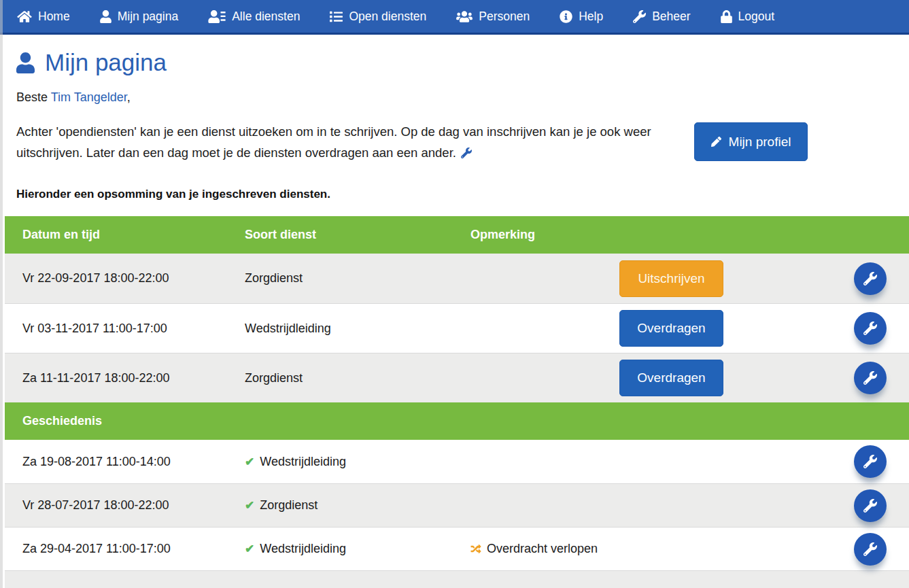  What do you see at coordinates (717, 141) in the screenshot?
I see `pencil-icon` at bounding box center [717, 141].